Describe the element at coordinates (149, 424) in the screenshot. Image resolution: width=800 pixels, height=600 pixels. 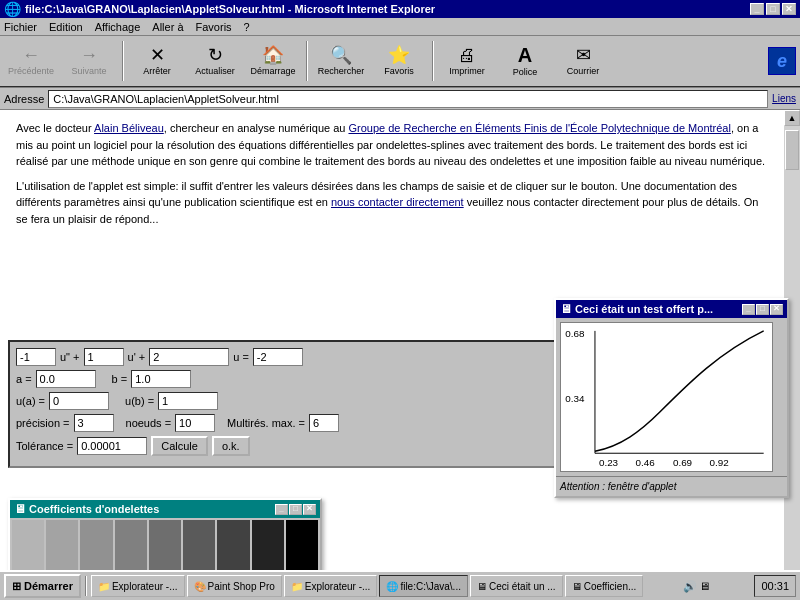
I see `label-noeuds: noeuds =` at that location.